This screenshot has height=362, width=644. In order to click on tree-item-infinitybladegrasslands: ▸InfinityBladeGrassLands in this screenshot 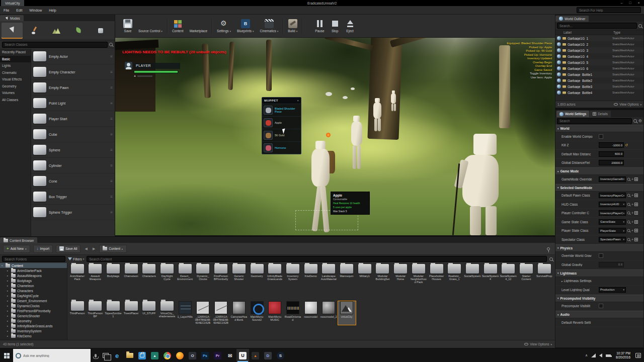, I will do `click(33, 326)`.